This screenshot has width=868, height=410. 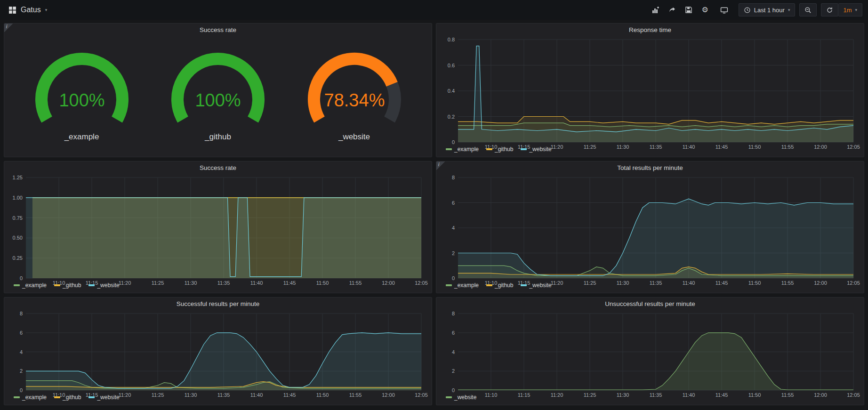 What do you see at coordinates (650, 168) in the screenshot?
I see `panel-title-text: Total results per minute` at bounding box center [650, 168].